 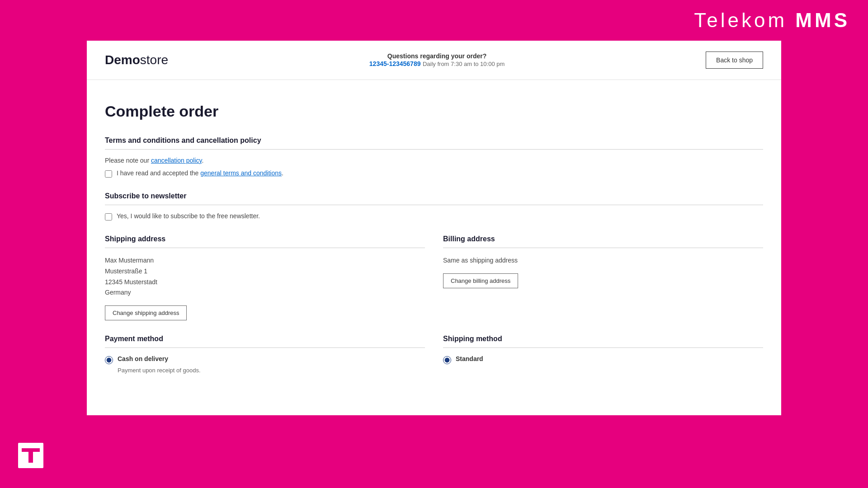 I want to click on terms-notice: Please note our cancellation policy., so click(x=434, y=160).